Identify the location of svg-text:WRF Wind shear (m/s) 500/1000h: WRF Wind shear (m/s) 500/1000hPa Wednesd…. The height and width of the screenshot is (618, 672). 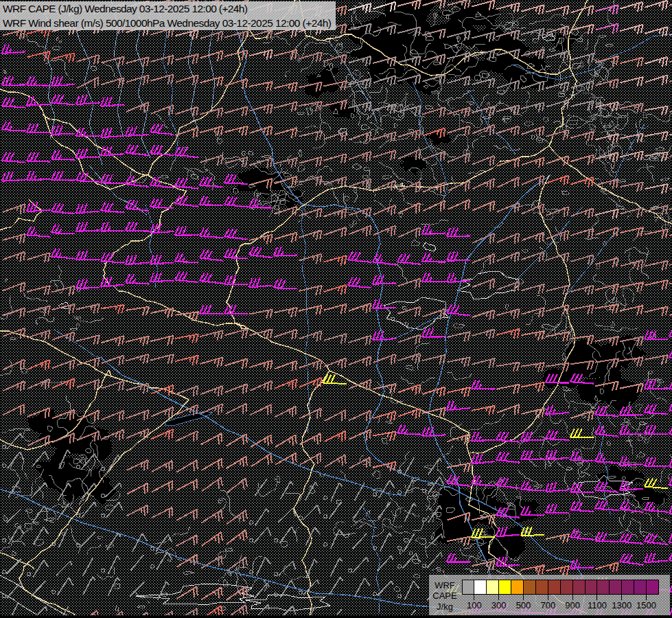
(167, 23).